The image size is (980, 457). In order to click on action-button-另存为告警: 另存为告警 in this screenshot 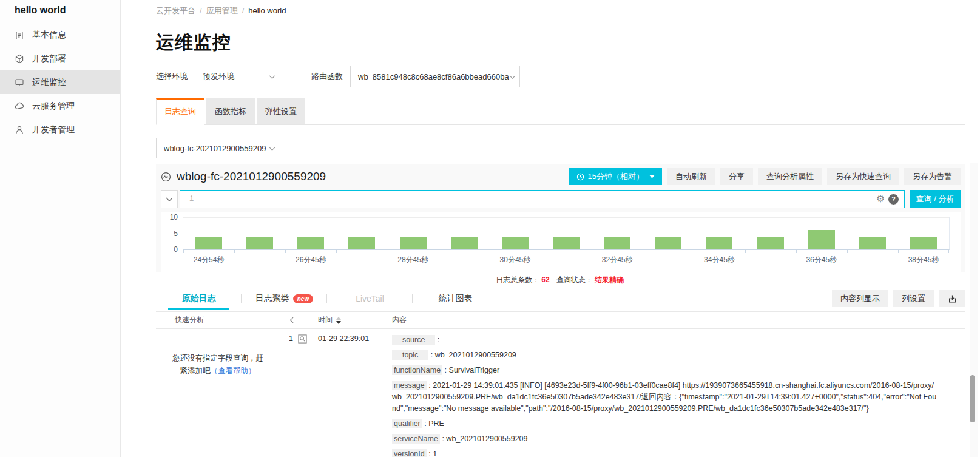, I will do `click(932, 177)`.